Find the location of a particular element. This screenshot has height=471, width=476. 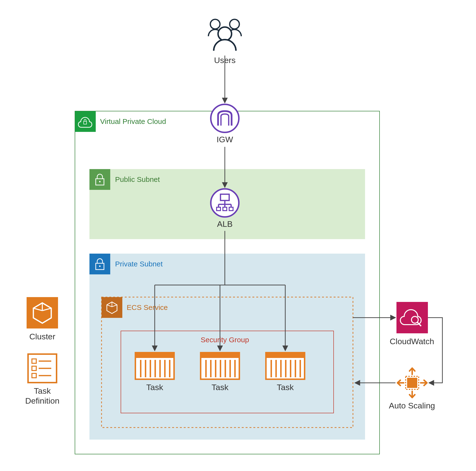

cluster-label: Cluster is located at coordinates (42, 337).